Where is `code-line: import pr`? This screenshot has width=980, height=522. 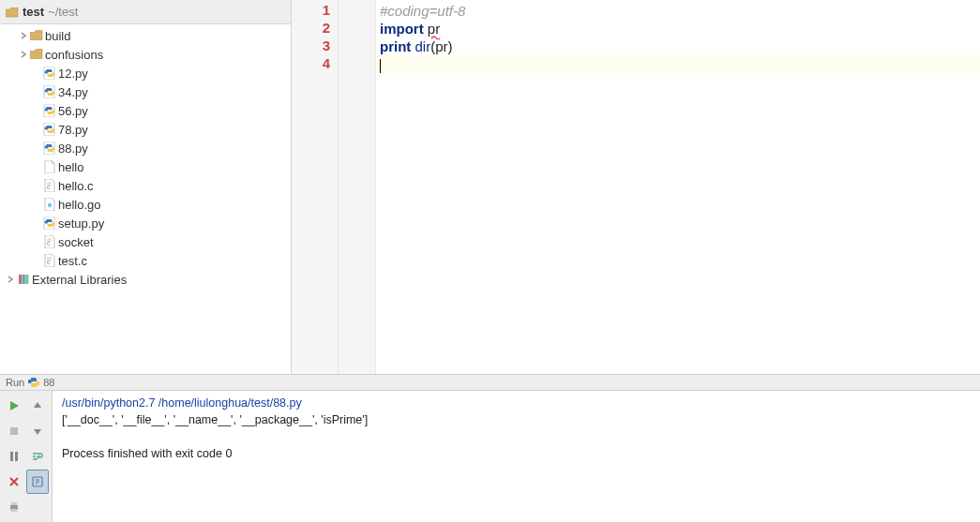
code-line: import pr is located at coordinates (678, 28).